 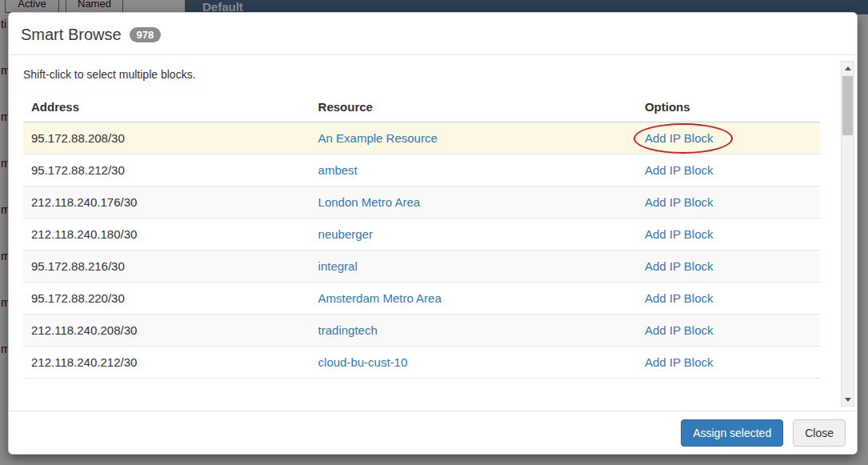 I want to click on count-badge: 978, so click(x=146, y=35).